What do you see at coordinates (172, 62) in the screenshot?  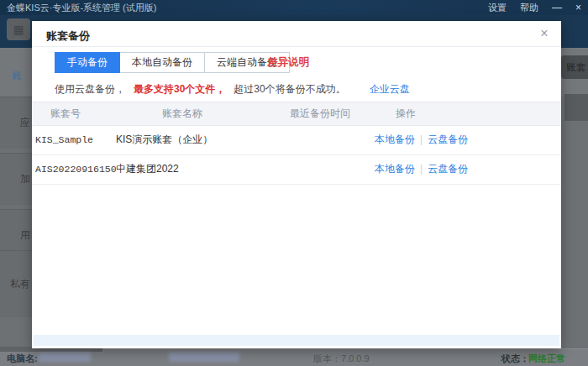 I see `tab-group: 手动备份 本地自动备份 云端自动备份` at bounding box center [172, 62].